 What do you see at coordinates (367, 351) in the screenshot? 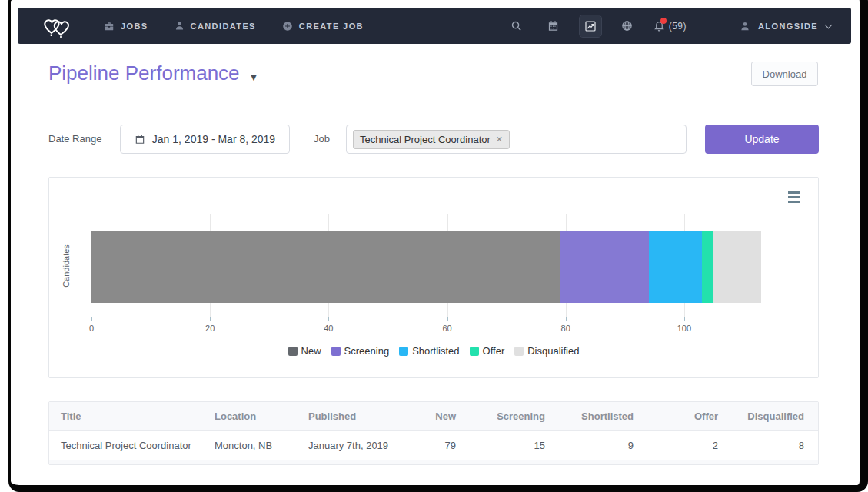
I see `legend-label: Screening` at bounding box center [367, 351].